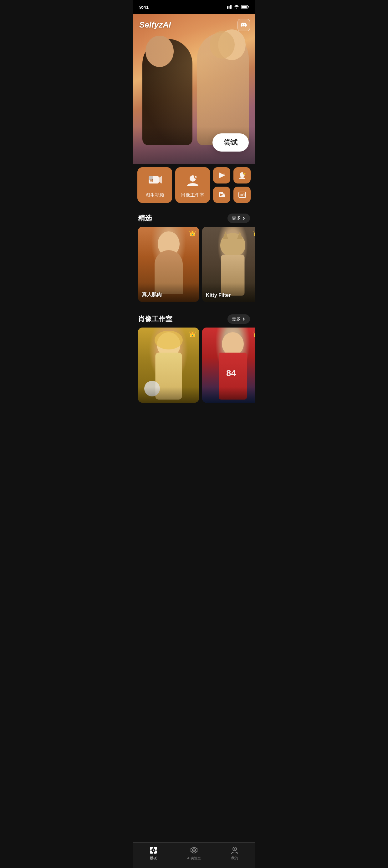 This screenshot has width=388, height=868. I want to click on video-tool-icon: AI, so click(155, 181).